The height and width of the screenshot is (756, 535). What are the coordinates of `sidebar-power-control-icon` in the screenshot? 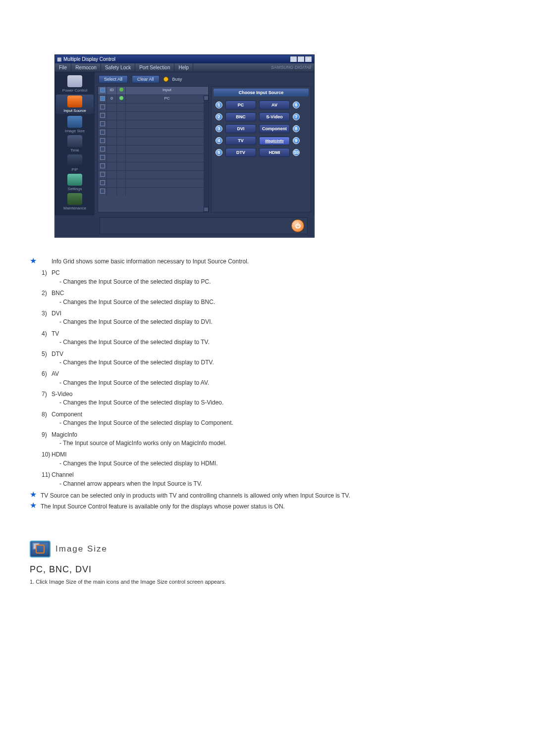 It's located at (75, 81).